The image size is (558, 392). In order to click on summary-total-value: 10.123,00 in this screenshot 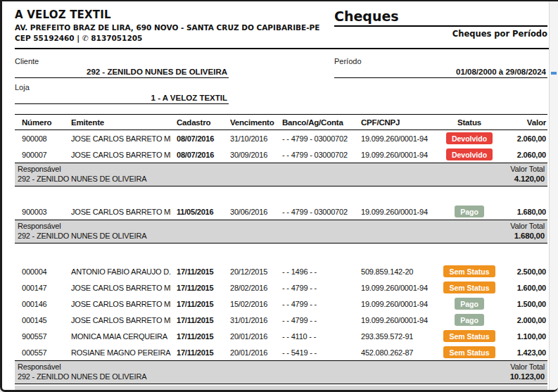, I will do `click(528, 377)`.